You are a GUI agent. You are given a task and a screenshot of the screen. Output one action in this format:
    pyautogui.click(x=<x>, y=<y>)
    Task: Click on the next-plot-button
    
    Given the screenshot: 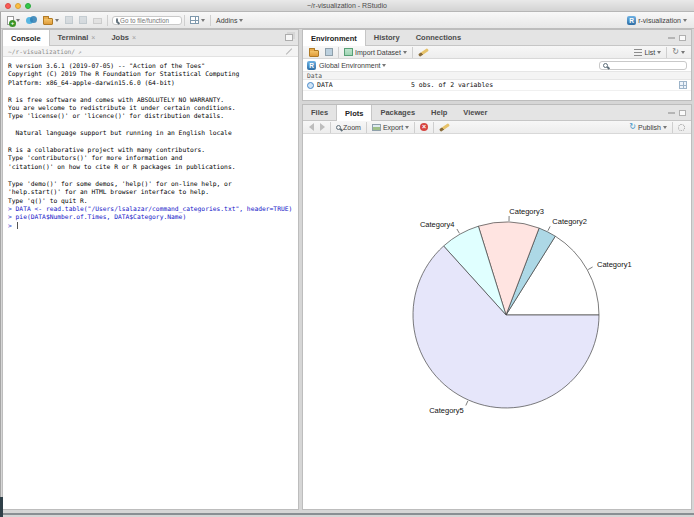 What is the action you would take?
    pyautogui.click(x=322, y=128)
    